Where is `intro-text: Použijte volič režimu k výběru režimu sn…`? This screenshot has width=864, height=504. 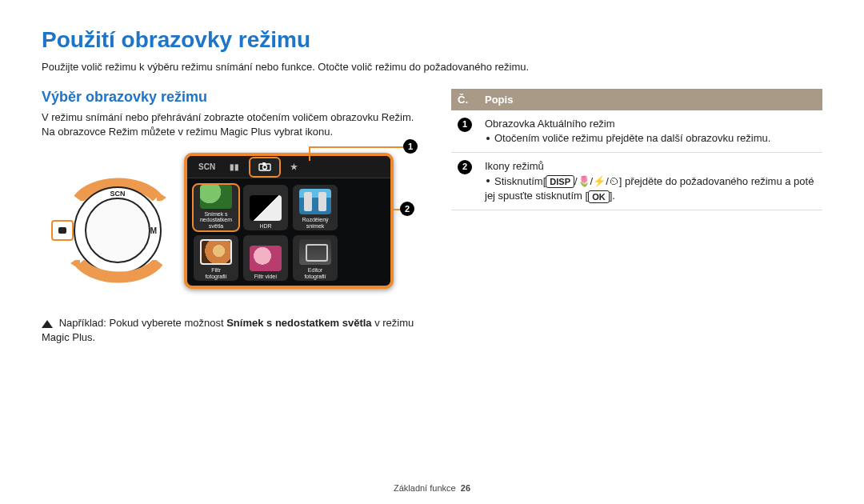
intro-text: Použijte volič režimu k výběru režimu sn… is located at coordinates (432, 67).